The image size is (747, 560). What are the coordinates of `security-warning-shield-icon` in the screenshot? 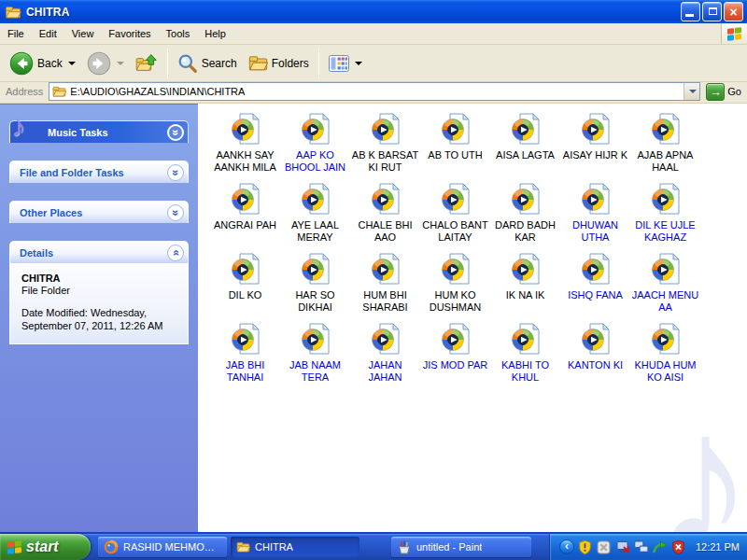 It's located at (585, 547).